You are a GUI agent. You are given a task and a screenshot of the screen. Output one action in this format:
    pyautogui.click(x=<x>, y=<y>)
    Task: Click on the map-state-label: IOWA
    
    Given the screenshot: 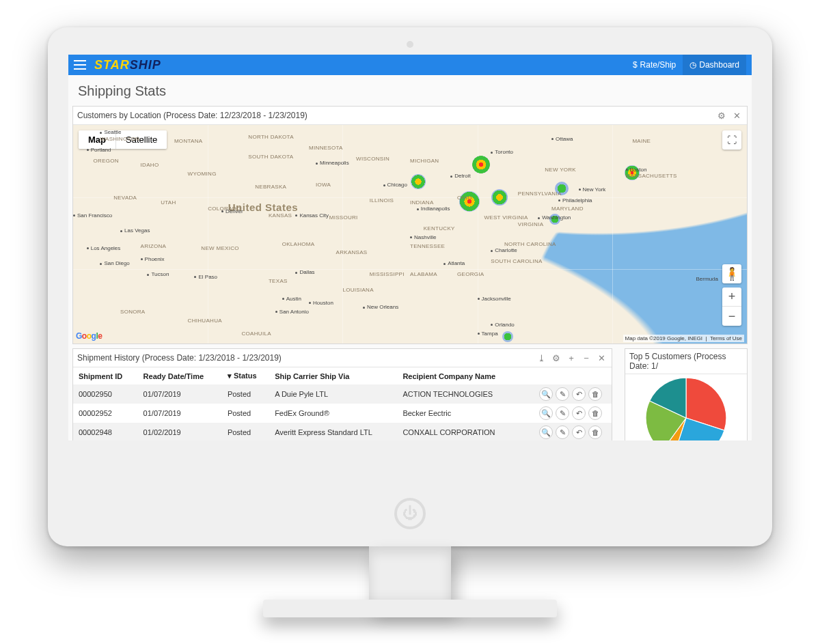 What is the action you would take?
    pyautogui.click(x=323, y=184)
    